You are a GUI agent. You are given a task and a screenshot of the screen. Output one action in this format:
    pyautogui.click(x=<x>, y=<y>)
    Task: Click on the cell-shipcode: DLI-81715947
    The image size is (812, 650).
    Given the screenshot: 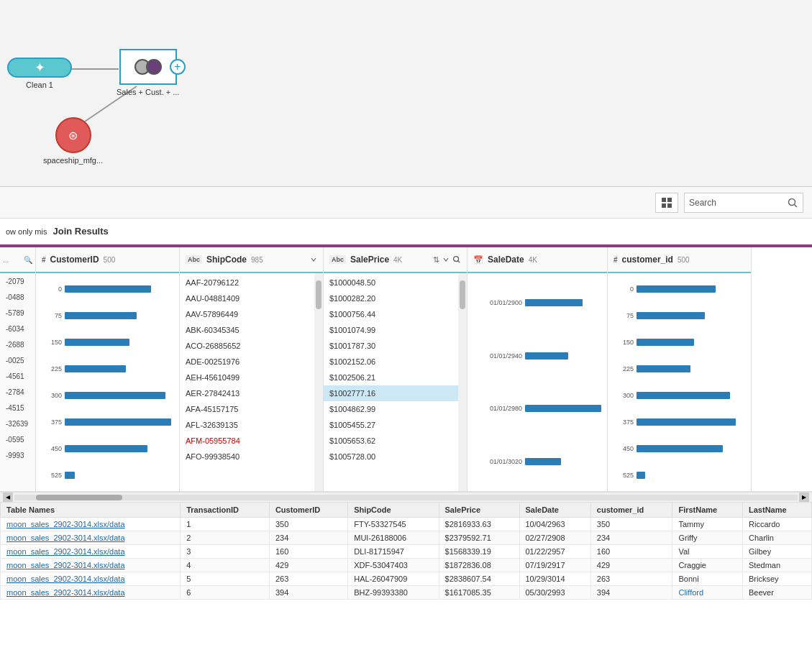 What is the action you would take?
    pyautogui.click(x=393, y=552)
    